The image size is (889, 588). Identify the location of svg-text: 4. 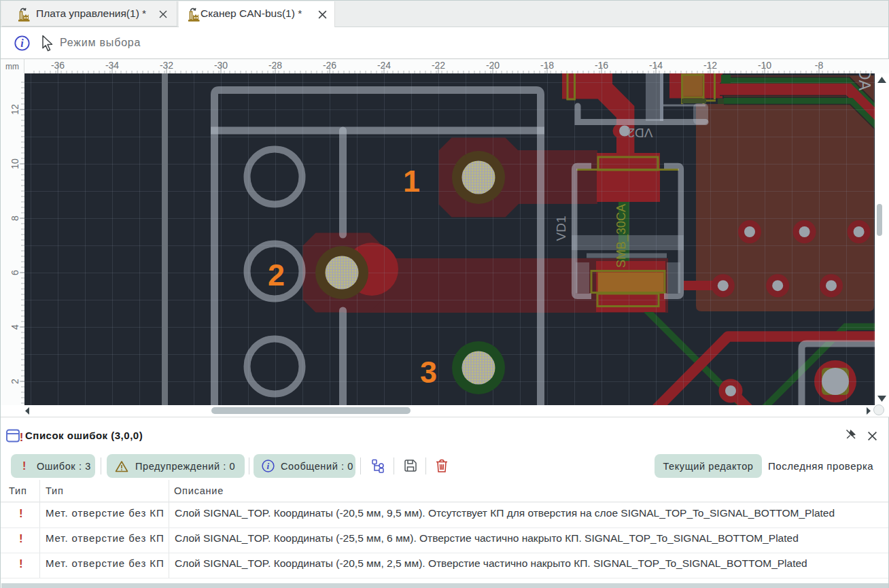
(15, 327).